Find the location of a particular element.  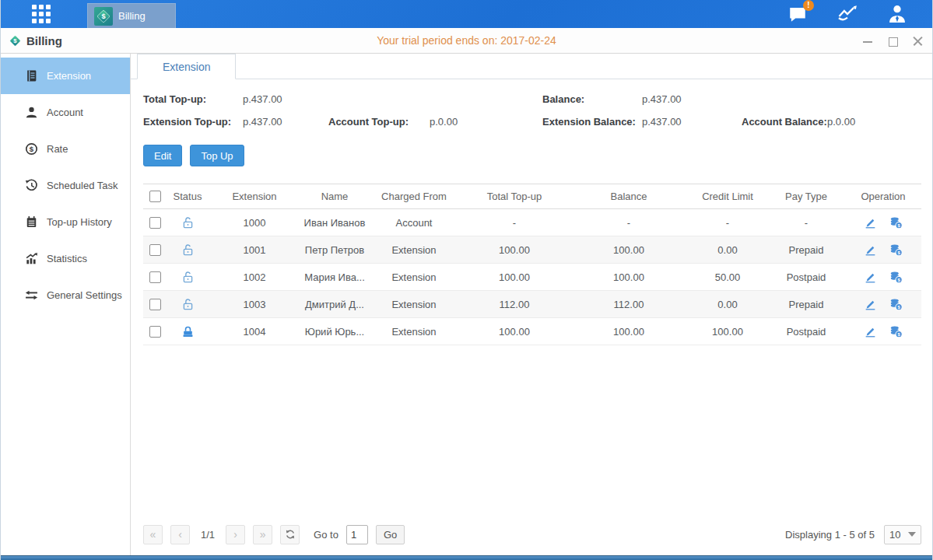

topbar-status-icons: ! is located at coordinates (847, 14).